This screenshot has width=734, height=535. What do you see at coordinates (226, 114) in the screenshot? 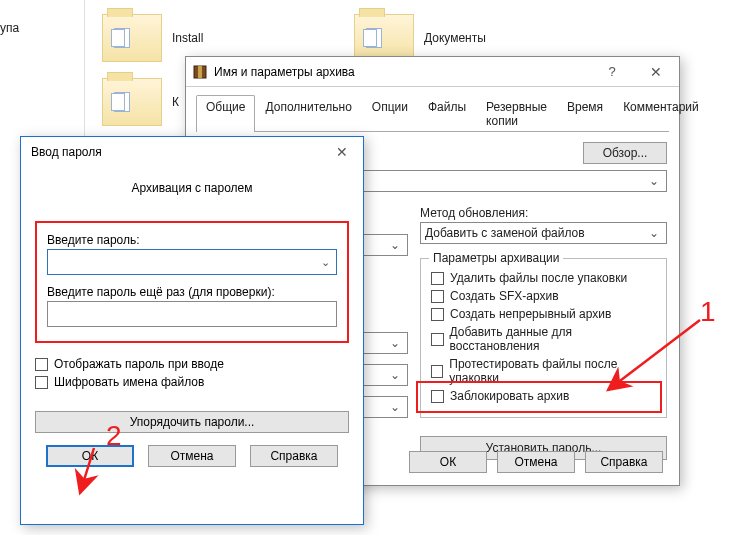
I see `tab-general: Общие` at bounding box center [226, 114].